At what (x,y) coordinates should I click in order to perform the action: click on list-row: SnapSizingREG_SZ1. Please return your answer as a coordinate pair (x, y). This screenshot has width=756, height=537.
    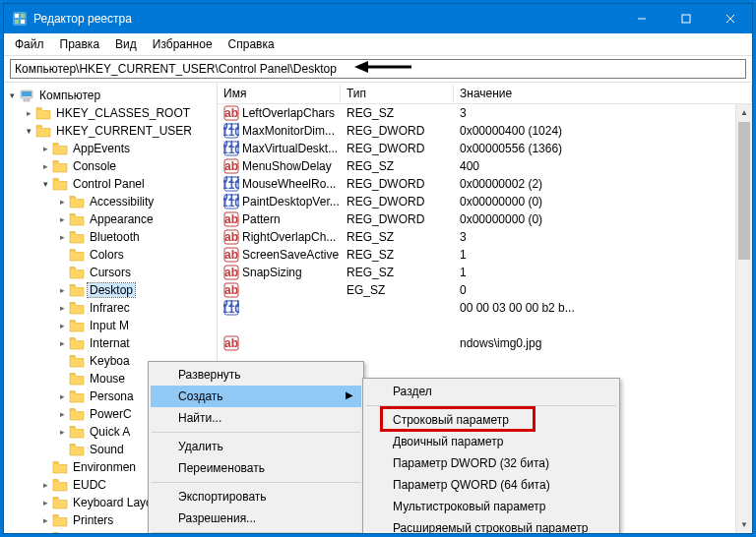
    Looking at the image, I should click on (484, 272).